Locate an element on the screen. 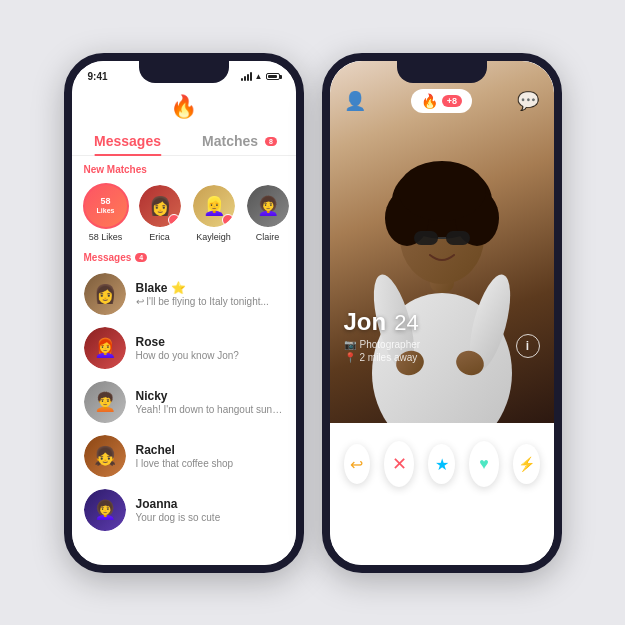  blake-info: Blake ⭐ ↩ I'll be flying to Italy tonigh… is located at coordinates (210, 294).